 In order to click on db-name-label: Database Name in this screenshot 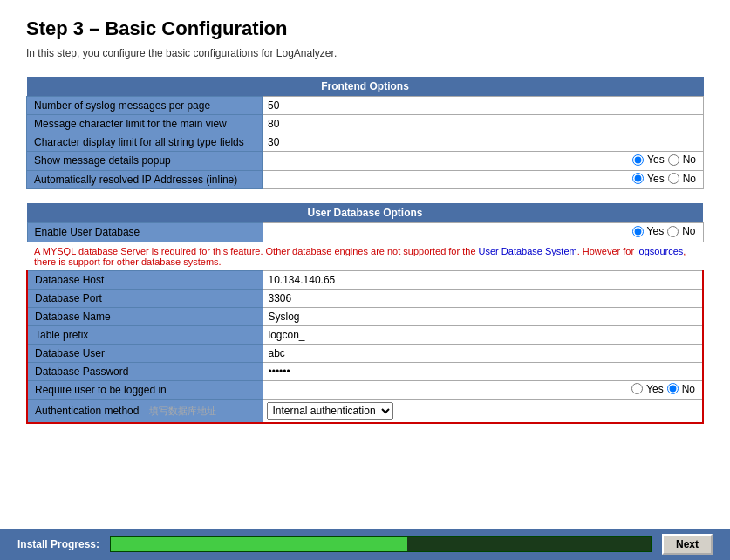, I will do `click(145, 316)`.